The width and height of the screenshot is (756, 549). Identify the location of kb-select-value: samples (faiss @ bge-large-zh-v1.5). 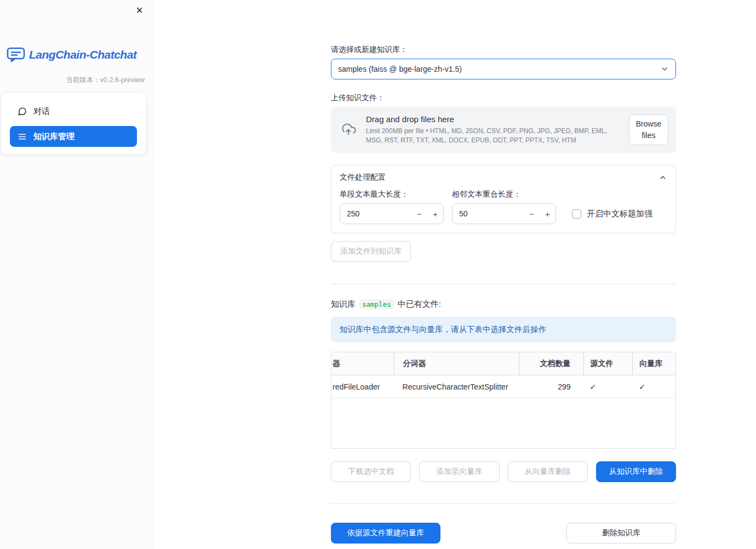
(499, 69).